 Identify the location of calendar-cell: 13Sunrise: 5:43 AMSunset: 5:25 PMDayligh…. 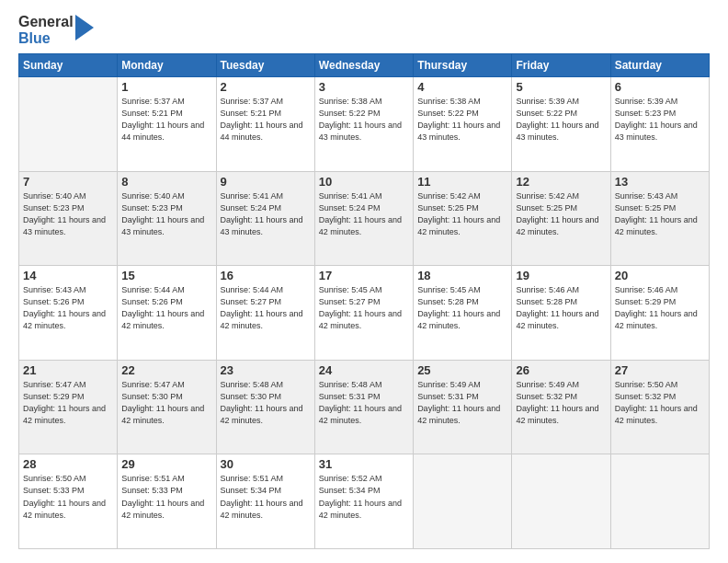
(660, 219).